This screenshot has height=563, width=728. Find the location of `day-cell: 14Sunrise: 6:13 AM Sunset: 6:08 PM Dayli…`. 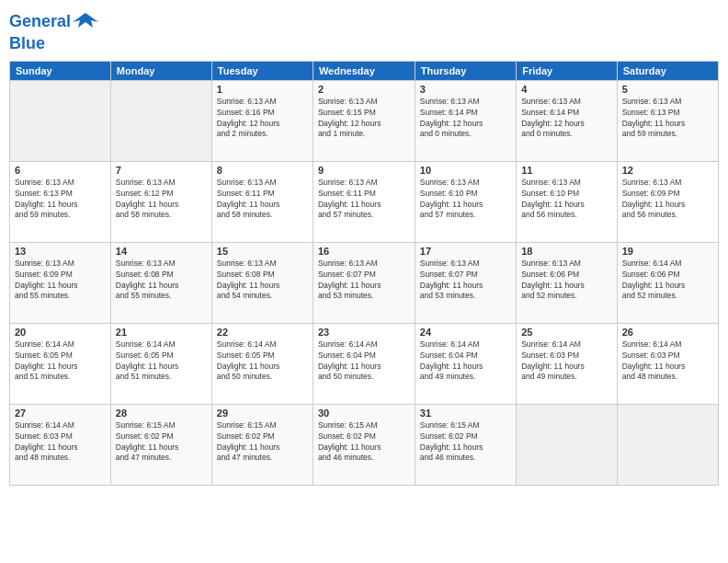

day-cell: 14Sunrise: 6:13 AM Sunset: 6:08 PM Dayli… is located at coordinates (161, 282).